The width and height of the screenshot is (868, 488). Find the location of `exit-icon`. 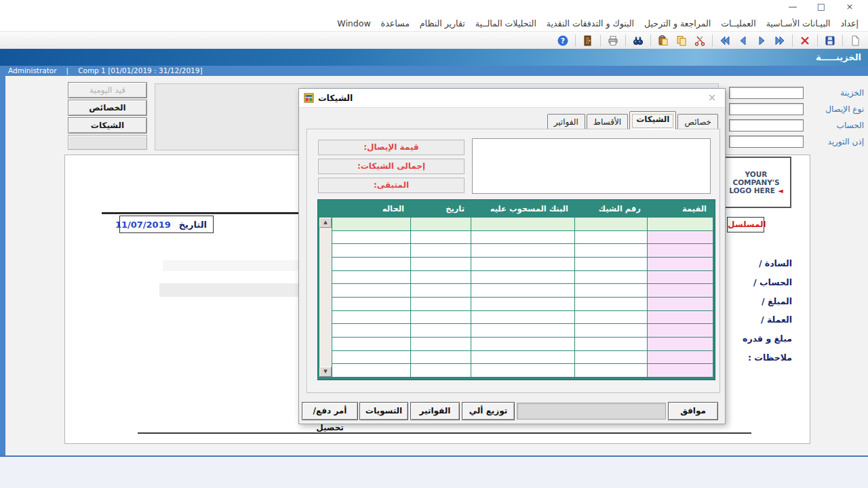

exit-icon is located at coordinates (588, 41).